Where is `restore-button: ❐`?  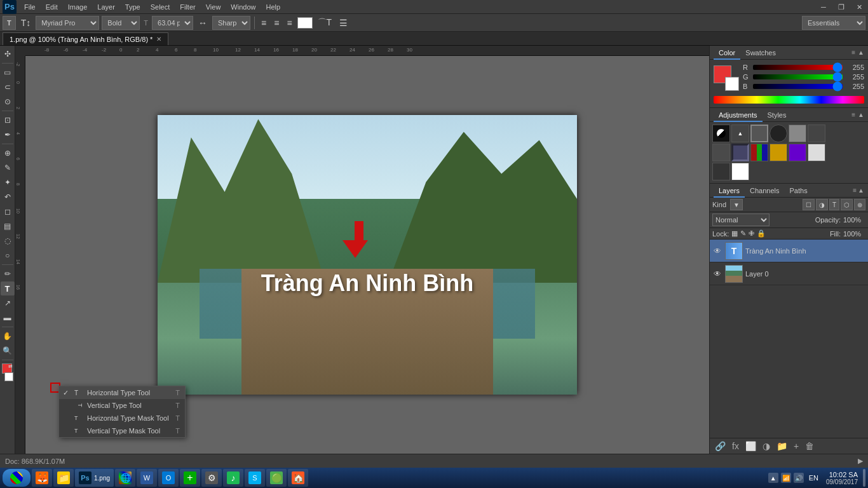
restore-button: ❐ is located at coordinates (841, 7).